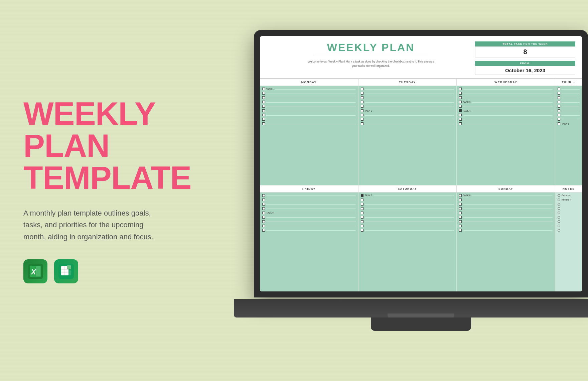  I want to click on wednesday-label: WEDNESDAY, so click(506, 82).